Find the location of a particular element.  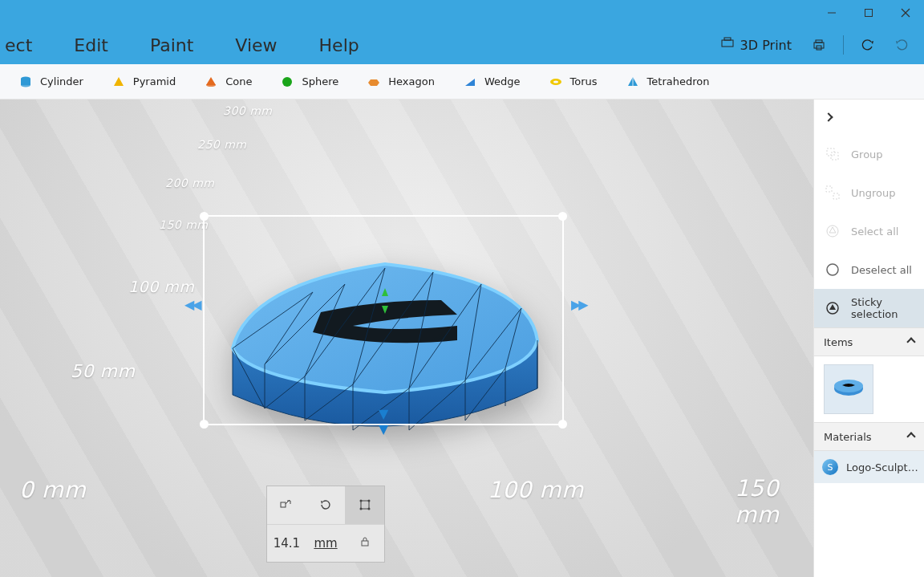

sticky-icon is located at coordinates (833, 308).